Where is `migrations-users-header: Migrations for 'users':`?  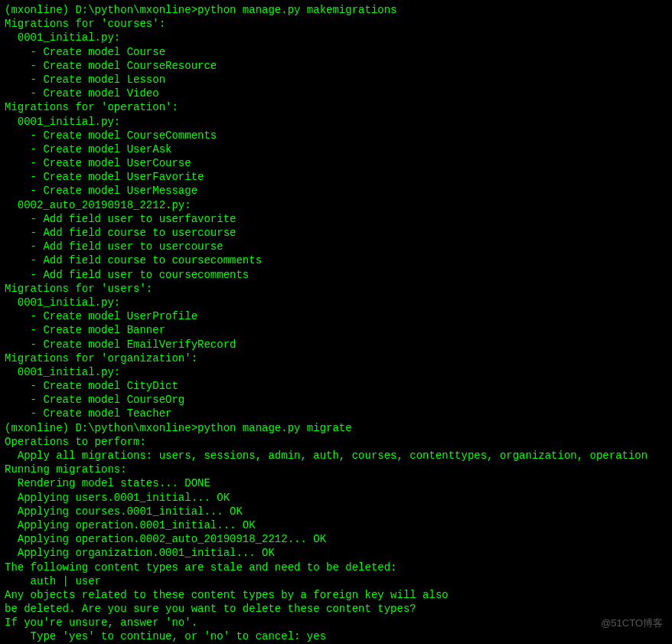 migrations-users-header: Migrations for 'users': is located at coordinates (336, 289).